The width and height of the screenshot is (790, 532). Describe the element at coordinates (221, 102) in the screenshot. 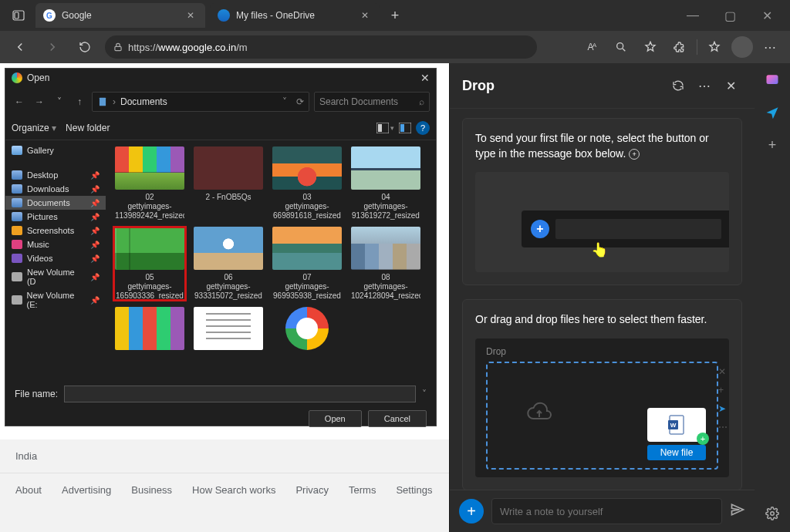

I see `dialog-nav: ← → ˅ ↑ › Documents ˅ ⟳ Search Documents…` at that location.